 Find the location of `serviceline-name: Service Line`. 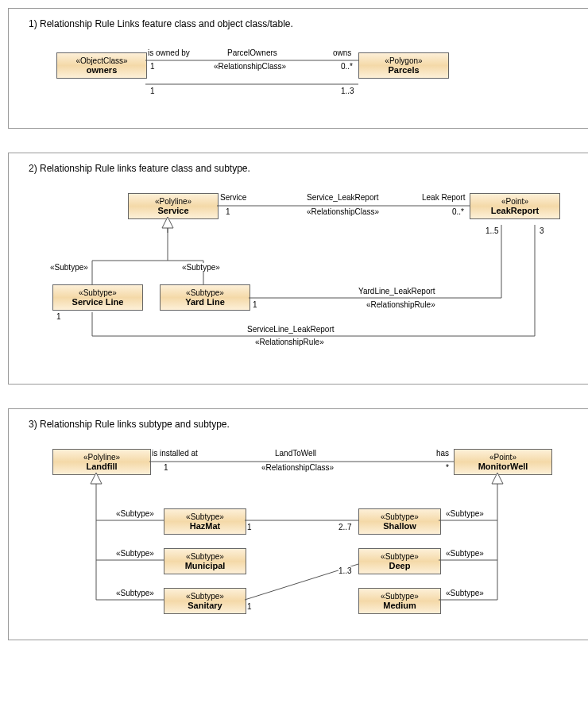

serviceline-name: Service Line is located at coordinates (98, 302).